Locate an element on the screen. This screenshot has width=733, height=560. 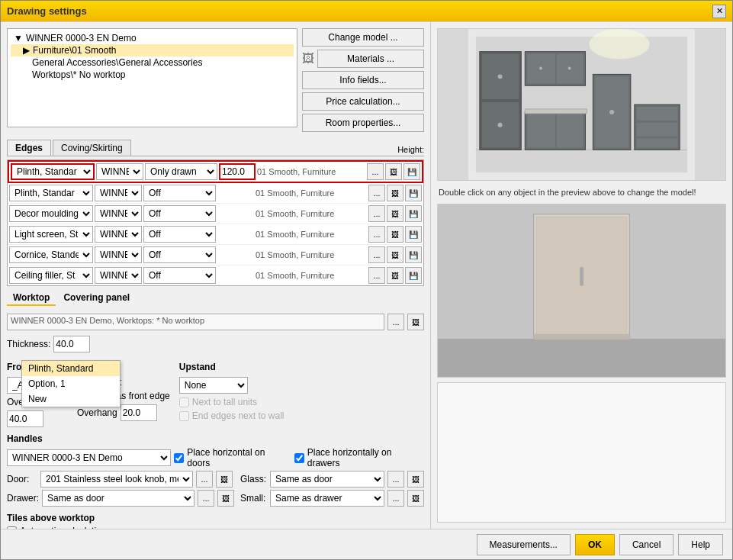
edge-more-6: ... is located at coordinates (377, 275).